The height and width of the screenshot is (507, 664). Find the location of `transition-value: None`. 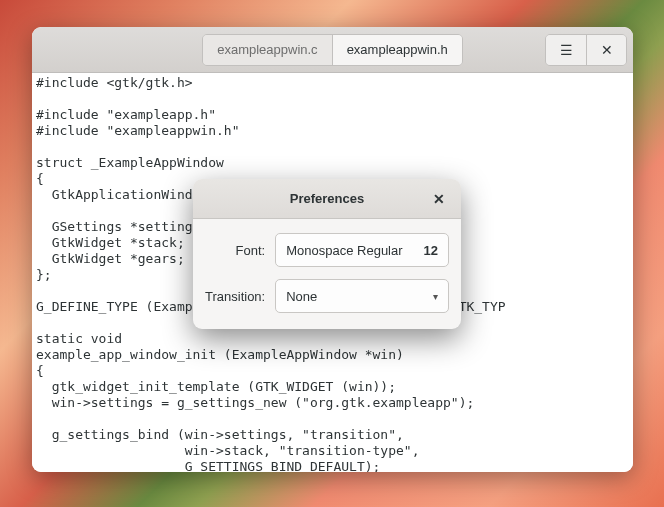

transition-value: None is located at coordinates (302, 296).